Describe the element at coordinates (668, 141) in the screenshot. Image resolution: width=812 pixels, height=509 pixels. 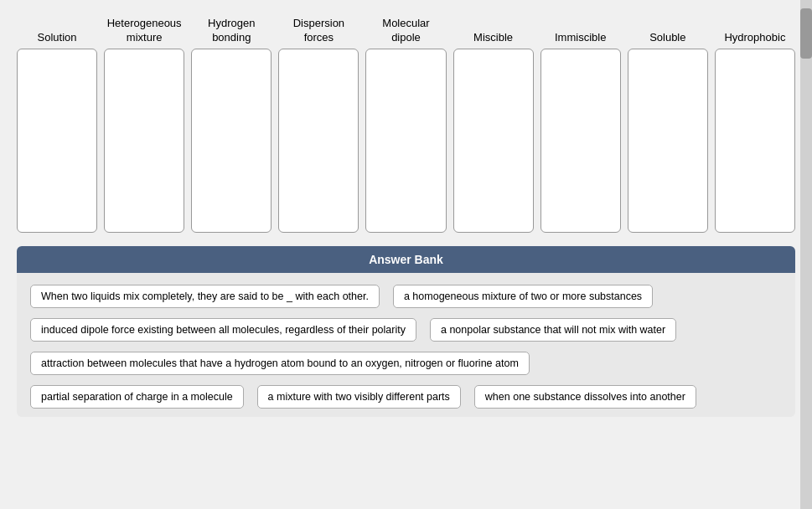
I see `drop-box-soluble` at that location.